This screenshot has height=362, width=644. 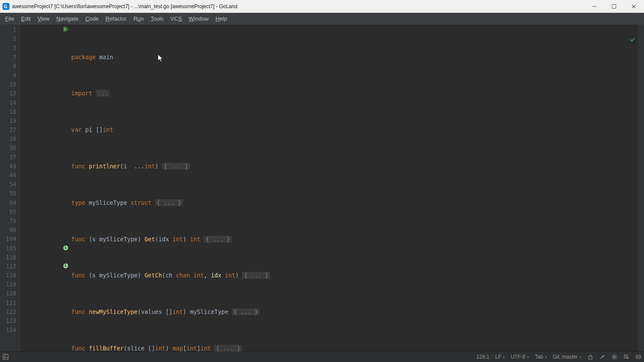 What do you see at coordinates (594, 6) in the screenshot?
I see `minimize-button` at bounding box center [594, 6].